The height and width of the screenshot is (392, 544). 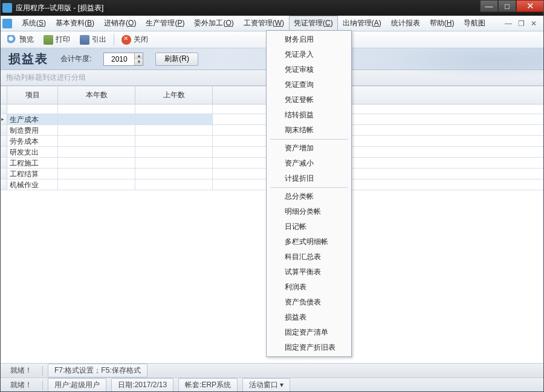 What do you see at coordinates (309, 130) in the screenshot?
I see `dropdown-item: 期末结帐` at bounding box center [309, 130].